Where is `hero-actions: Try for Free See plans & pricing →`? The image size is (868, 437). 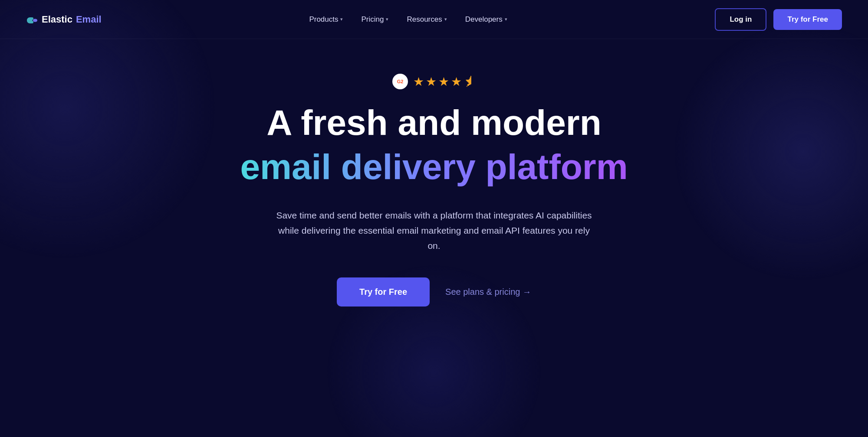
hero-actions: Try for Free See plans & pricing → is located at coordinates (434, 292).